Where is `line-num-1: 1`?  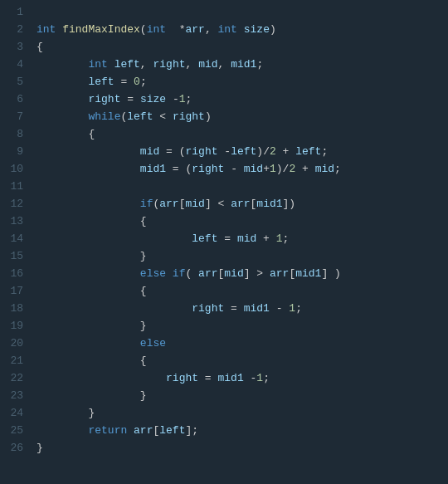
line-num-1: 1 is located at coordinates (15, 12).